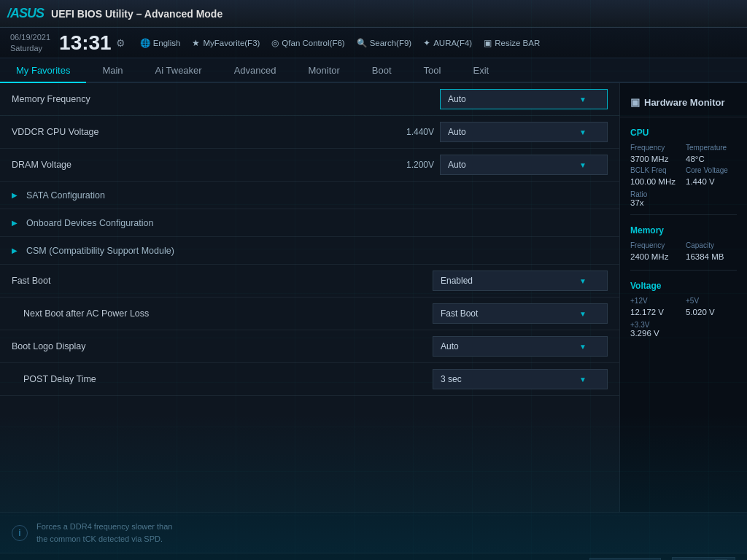 The image size is (747, 560). What do you see at coordinates (179, 71) in the screenshot?
I see `tab-ai-tweaker: Ai Tweaker` at bounding box center [179, 71].